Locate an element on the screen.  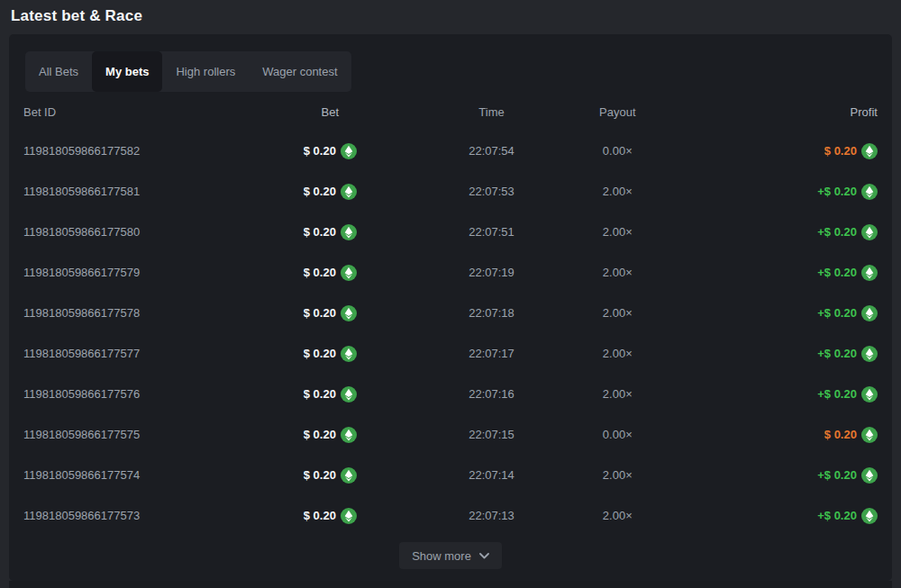
table-row: 119818059866177575 $ 0.20 22:07:15 0.00×… is located at coordinates (450, 434).